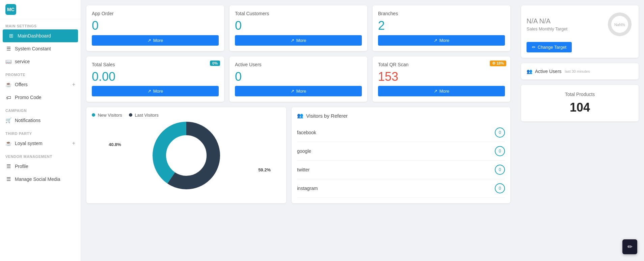 The image size is (644, 261). What do you see at coordinates (620, 24) in the screenshot?
I see `small-donut-svg: NaN%` at bounding box center [620, 24].